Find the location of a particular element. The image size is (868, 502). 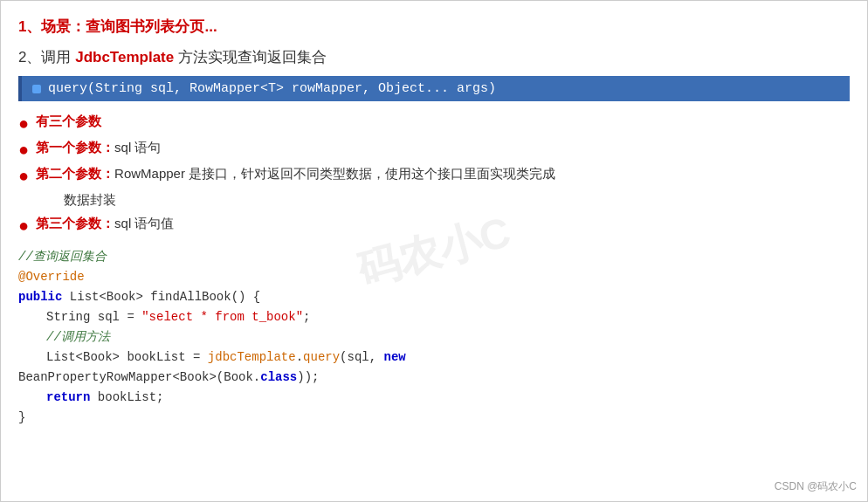

code-line-list: List<Book> bookList = jdbcTemplate.query… is located at coordinates (434, 358).